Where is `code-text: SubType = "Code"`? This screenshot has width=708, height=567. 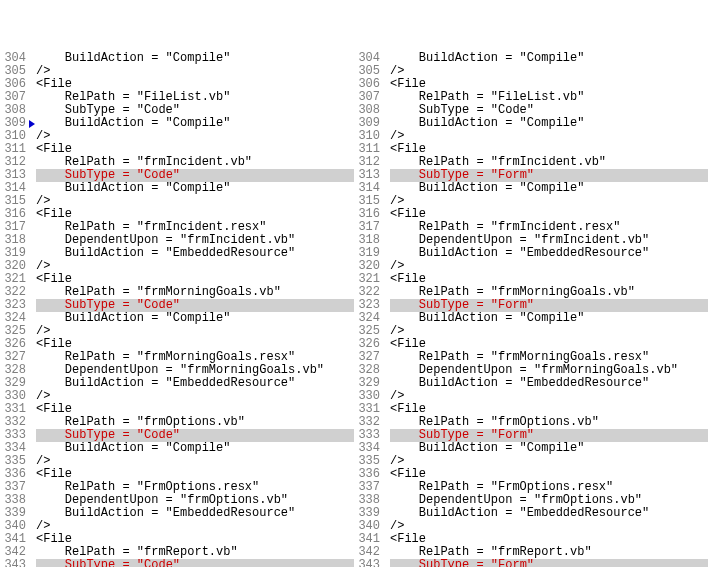 code-text: SubType = "Code" is located at coordinates (195, 110).